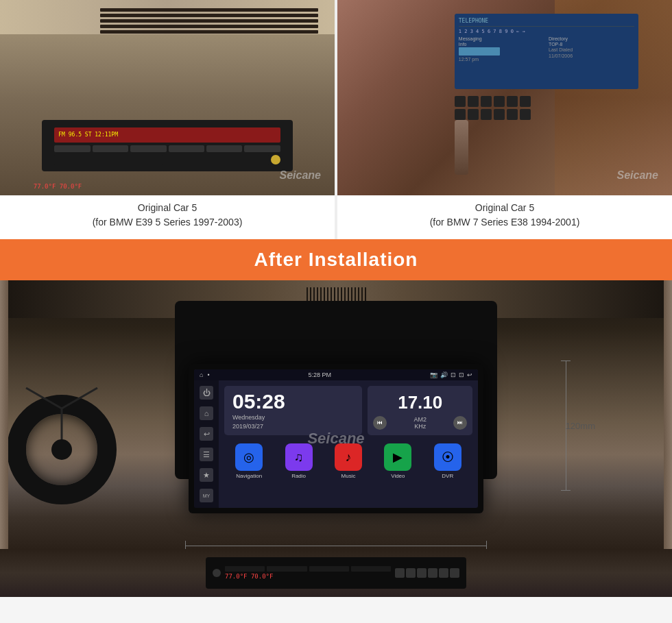 Image resolution: width=672 pixels, height=623 pixels. What do you see at coordinates (167, 208) in the screenshot?
I see `car-left-caption-line1: Original Car 5` at bounding box center [167, 208].